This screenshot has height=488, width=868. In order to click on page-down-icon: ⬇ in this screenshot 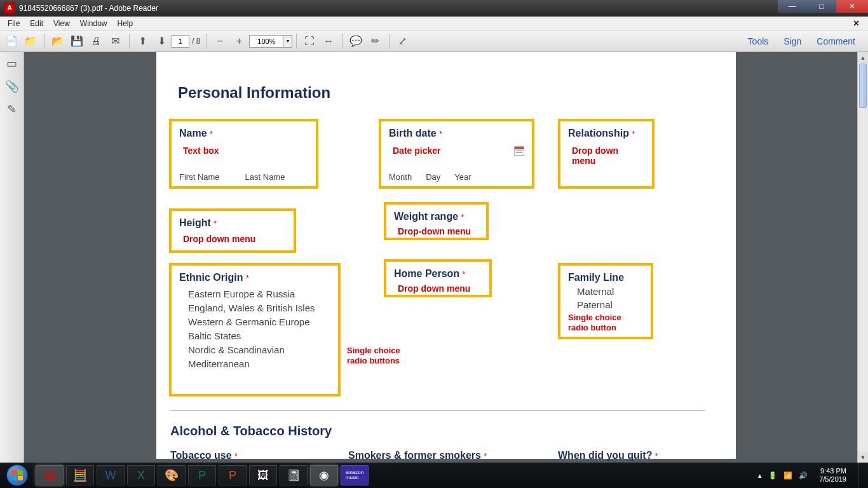, I will do `click(161, 41)`.